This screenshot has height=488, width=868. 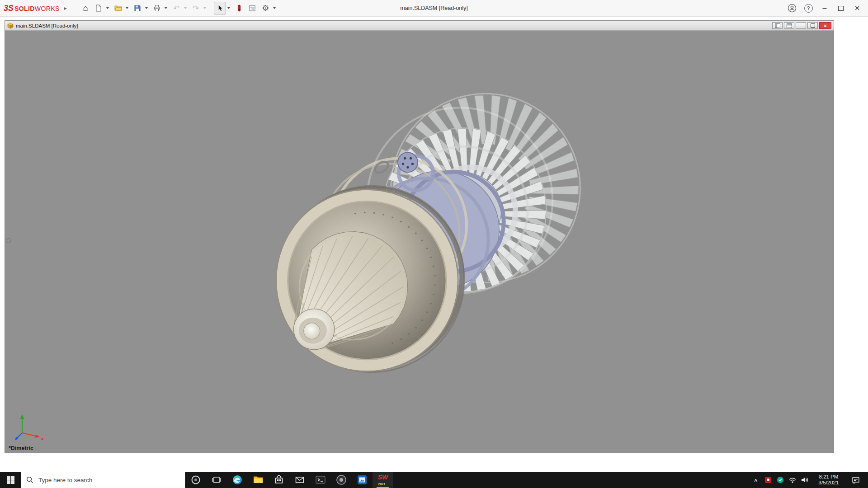 What do you see at coordinates (24, 9) in the screenshot?
I see `solidworks-logo-text-bold: SOLID` at bounding box center [24, 9].